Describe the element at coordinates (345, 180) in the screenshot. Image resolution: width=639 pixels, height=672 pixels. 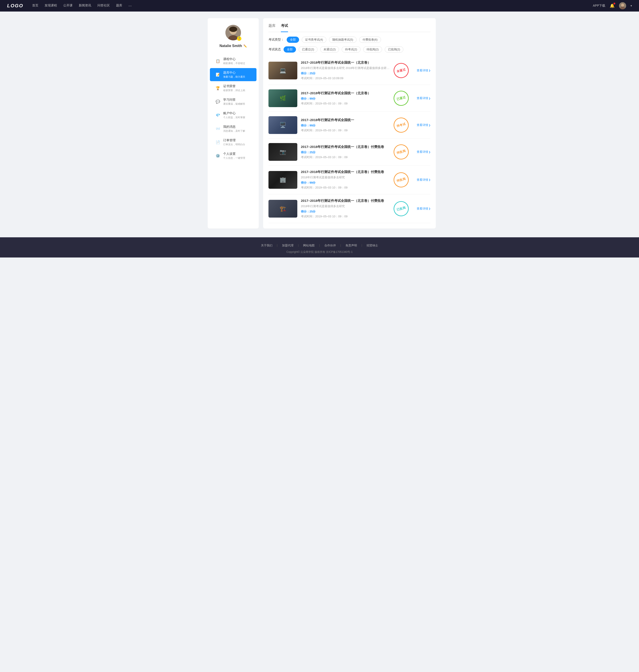
I see `exam-info-5: 2017–2018年行测证件考试全国统一（北京卷）付费批卷 2018年行测考试是…` at that location.